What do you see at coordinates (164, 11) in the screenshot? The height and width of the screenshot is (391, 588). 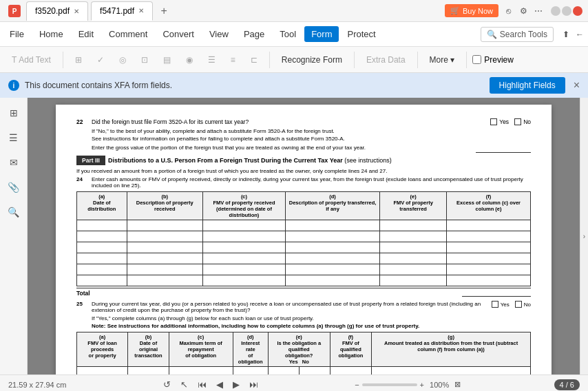 I see `add-tab-button: +` at bounding box center [164, 11].